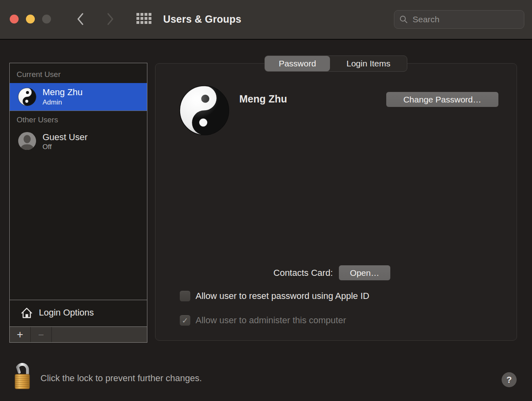  Describe the element at coordinates (336, 64) in the screenshot. I see `tab-bar: Password Login Items` at that location.